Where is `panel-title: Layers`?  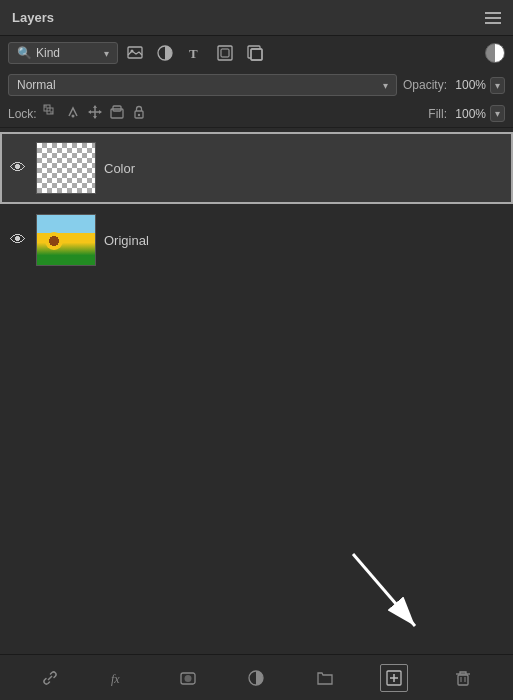 panel-title: Layers is located at coordinates (33, 18).